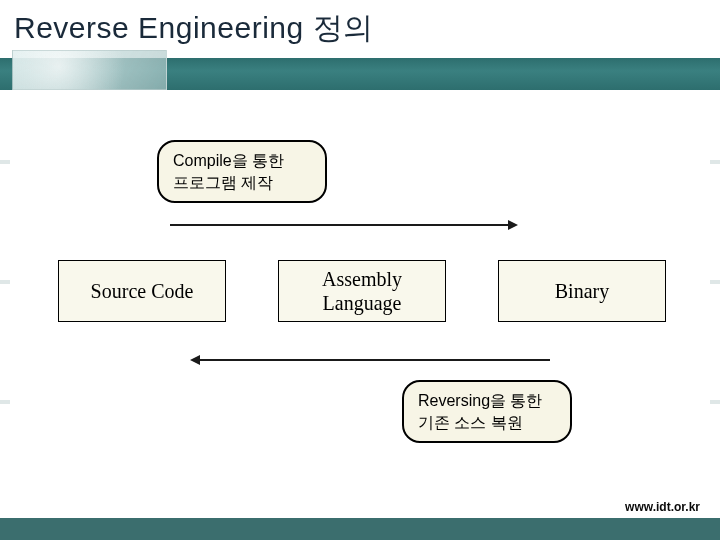 The image size is (720, 540). I want to click on footer-bar, so click(360, 529).